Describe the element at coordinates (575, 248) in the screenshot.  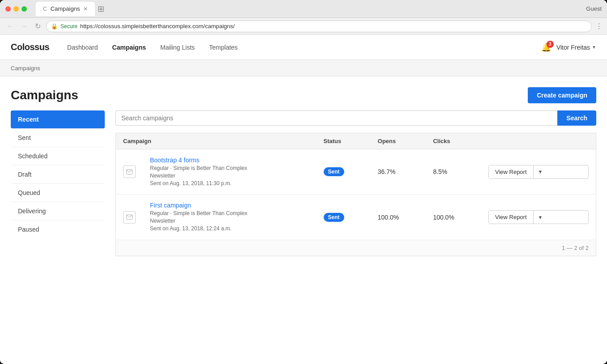
I see `pagination-text: 1 — 2 of 2` at that location.